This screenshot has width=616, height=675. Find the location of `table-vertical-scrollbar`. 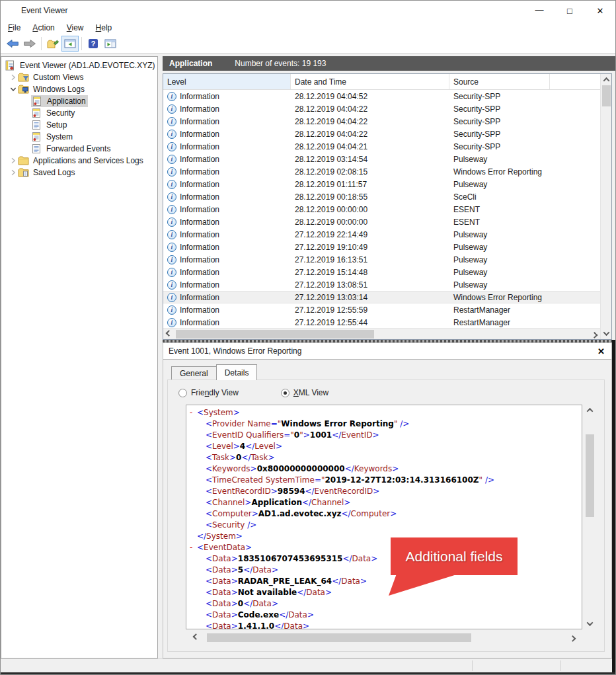

table-vertical-scrollbar is located at coordinates (605, 206).